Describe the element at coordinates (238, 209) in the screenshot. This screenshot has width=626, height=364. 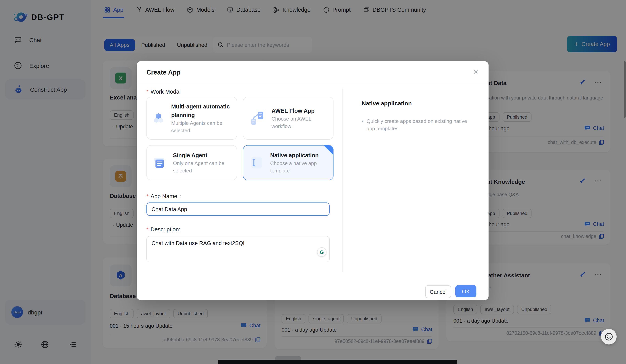
I see `app-name-input` at that location.